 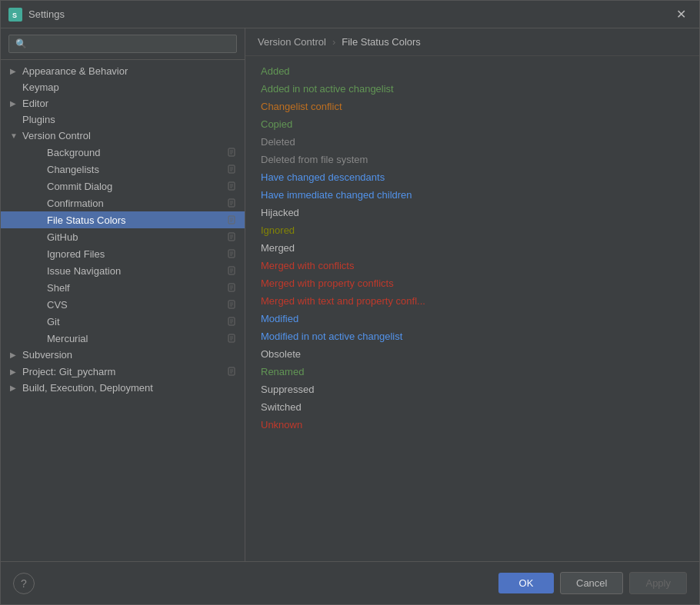 What do you see at coordinates (131, 71) in the screenshot?
I see `sidebar-item-label: Appearance & Behavior` at bounding box center [131, 71].